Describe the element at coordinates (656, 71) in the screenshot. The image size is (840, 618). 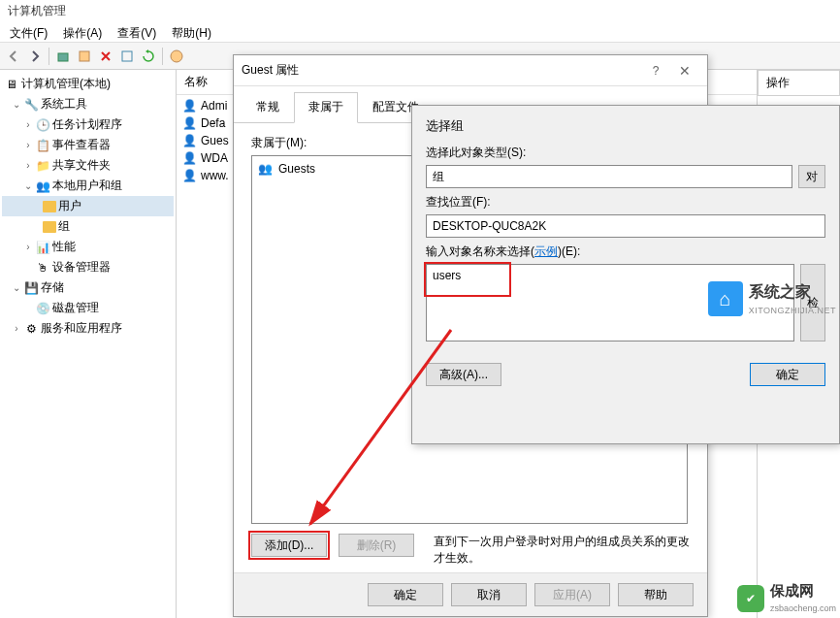
I see `help-button: ?` at that location.